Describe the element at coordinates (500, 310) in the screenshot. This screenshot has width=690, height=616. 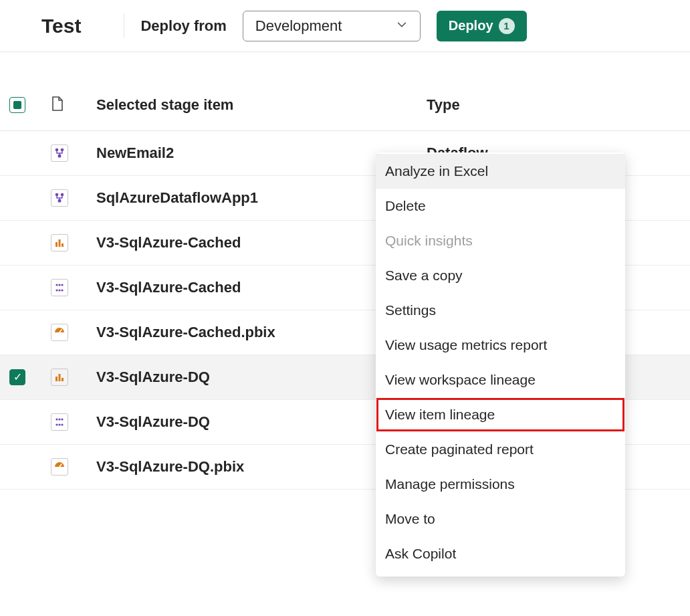
I see `menu-item-settings: Settings` at that location.